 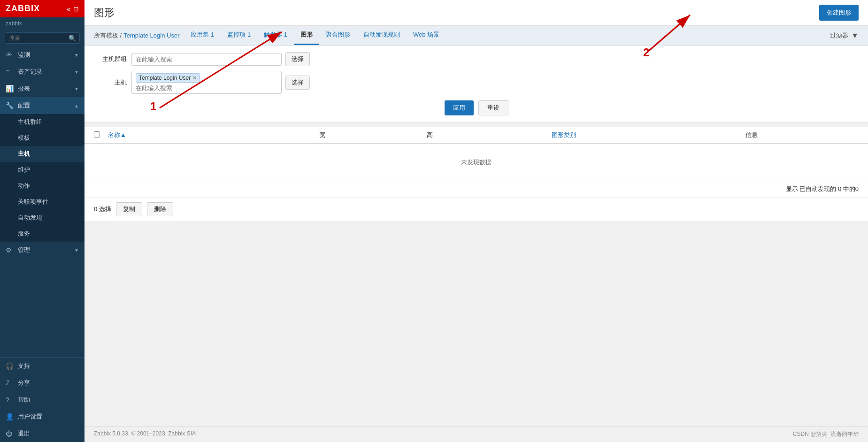 What do you see at coordinates (476, 162) in the screenshot?
I see `table-section: 名称▲ 宽 高 图形类别 信息 未发现数据 显示 已自动发现的 0 中的0` at bounding box center [476, 162].